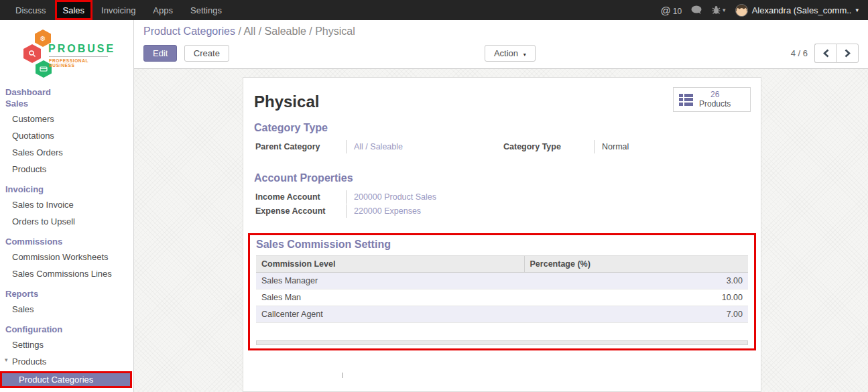 This screenshot has width=868, height=392. Describe the element at coordinates (672, 147) in the screenshot. I see `category-type-value: Normal` at that location.